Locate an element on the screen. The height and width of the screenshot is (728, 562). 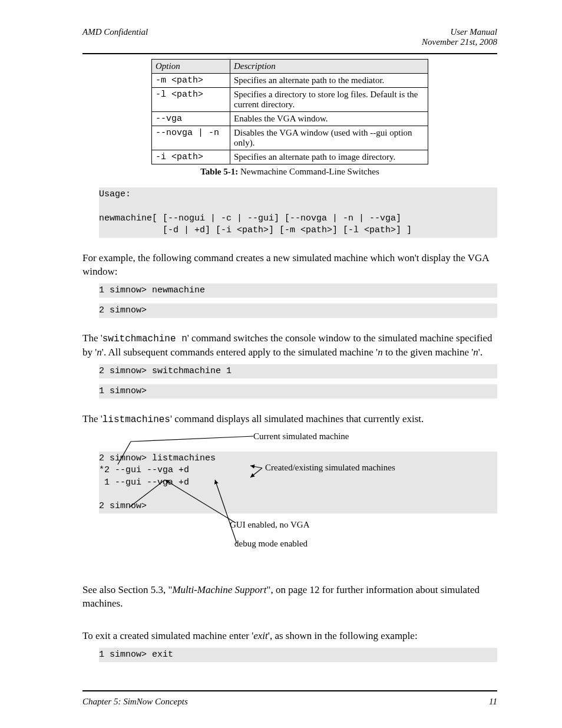
table-row: -l <path> Specifies a directory to store… is located at coordinates (290, 100).